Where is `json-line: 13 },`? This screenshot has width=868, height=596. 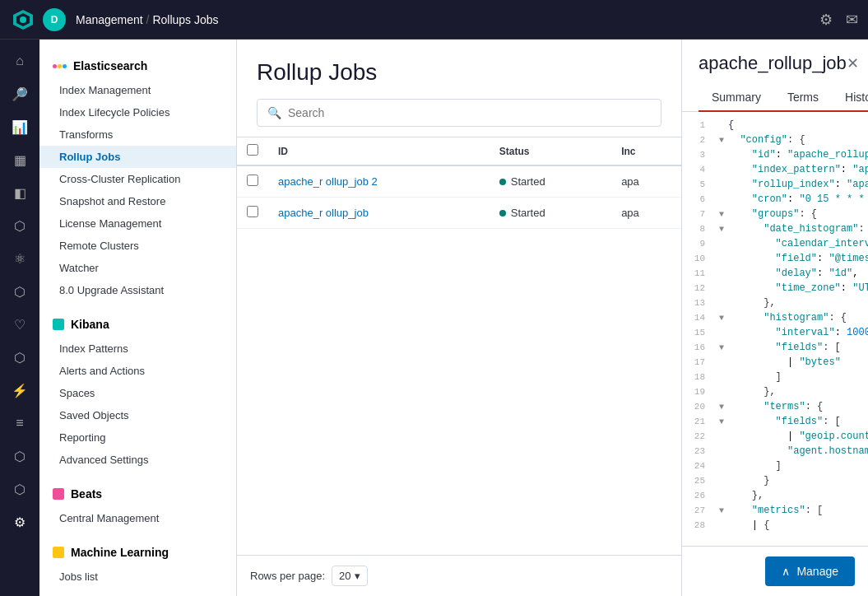 json-line: 13 }, is located at coordinates (775, 304).